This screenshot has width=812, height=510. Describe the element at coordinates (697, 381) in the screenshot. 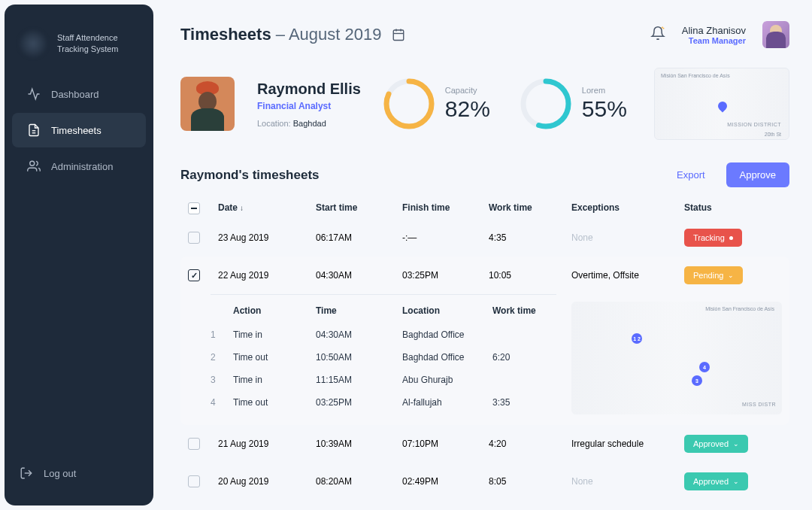

I see `map-pin-icon: 3` at that location.